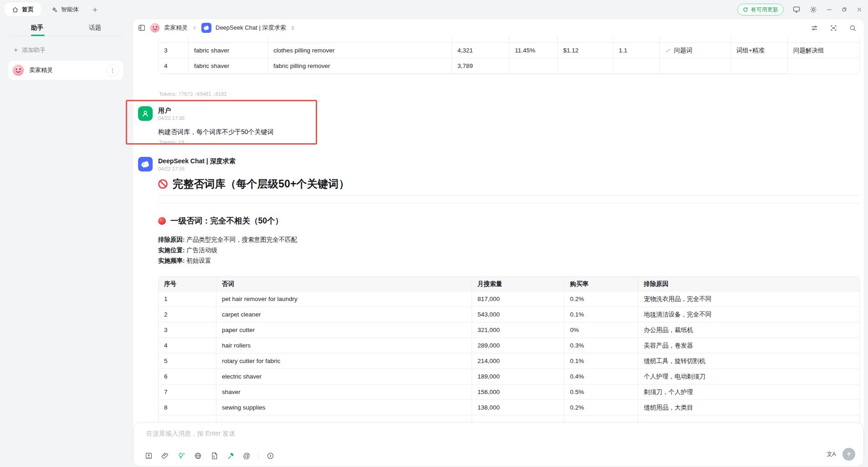 The height and width of the screenshot is (467, 868). I want to click on collapse-sidebar-button, so click(142, 28).